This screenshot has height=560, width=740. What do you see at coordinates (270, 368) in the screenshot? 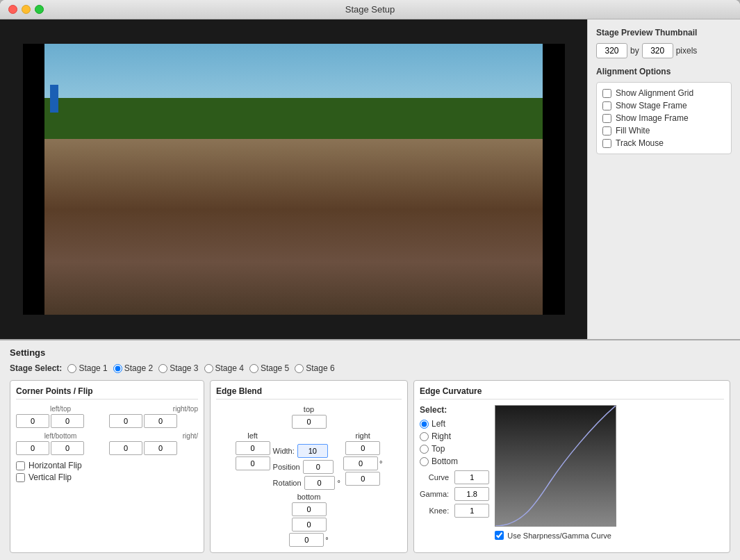
I see `stage-5-item: Stage 5` at bounding box center [270, 368].